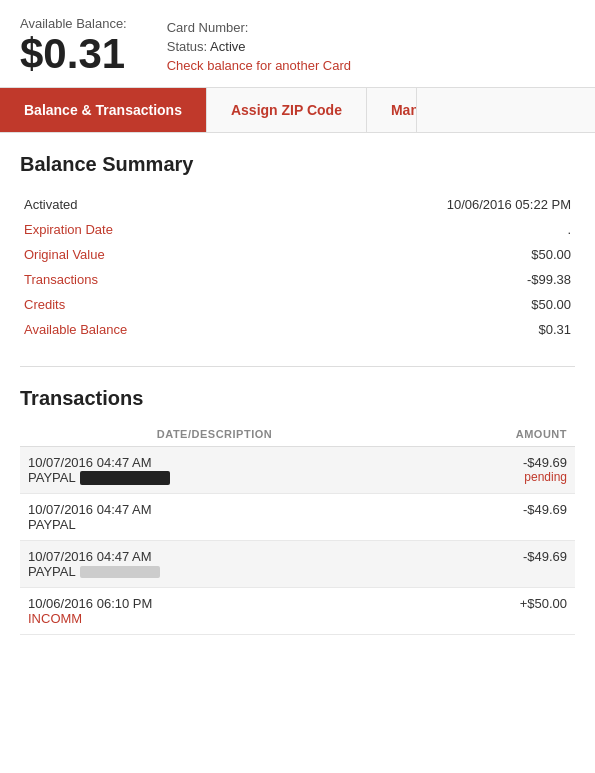 The height and width of the screenshot is (773, 595). What do you see at coordinates (214, 572) in the screenshot?
I see `tx-merchant-3: PAYPAL` at bounding box center [214, 572].